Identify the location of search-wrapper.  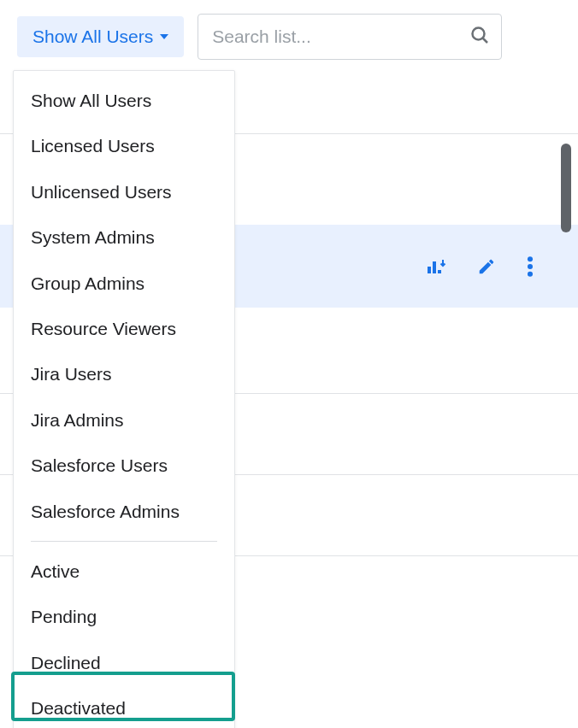
(350, 37).